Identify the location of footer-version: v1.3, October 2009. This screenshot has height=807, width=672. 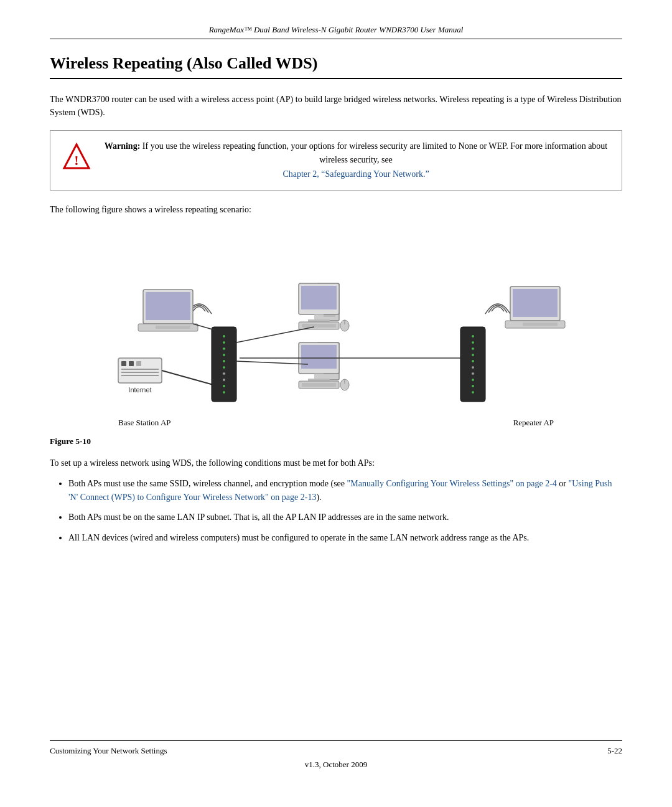
(336, 765).